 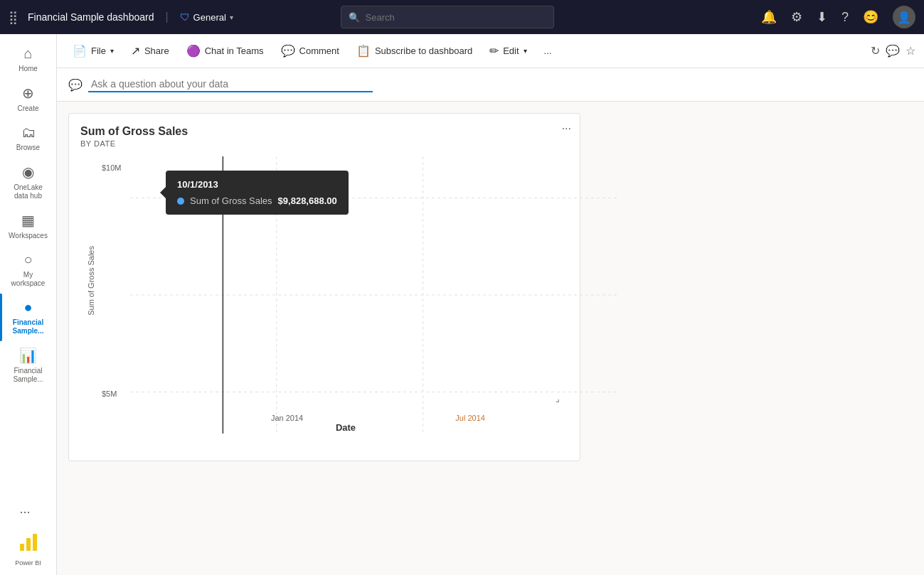 What do you see at coordinates (206, 17) in the screenshot?
I see `workspace-selector: 🛡 General ▾` at bounding box center [206, 17].